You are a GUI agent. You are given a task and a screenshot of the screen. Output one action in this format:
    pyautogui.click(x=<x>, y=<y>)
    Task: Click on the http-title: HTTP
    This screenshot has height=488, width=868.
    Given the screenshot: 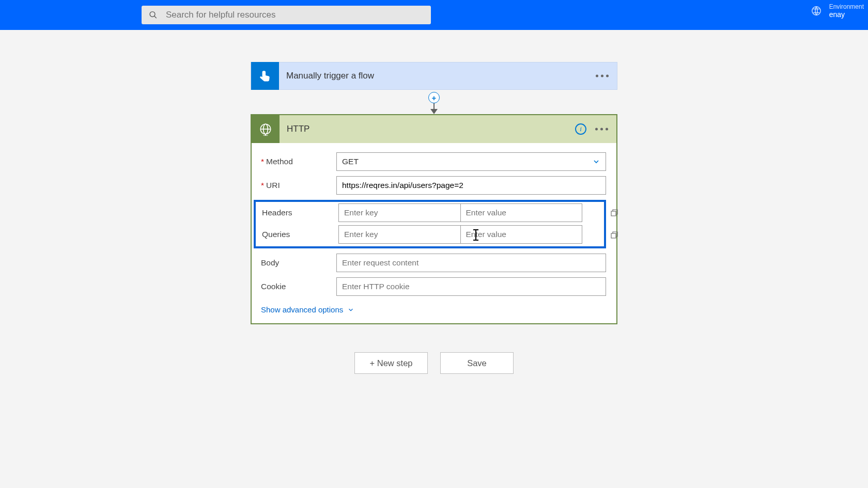 What is the action you would take?
    pyautogui.click(x=295, y=129)
    